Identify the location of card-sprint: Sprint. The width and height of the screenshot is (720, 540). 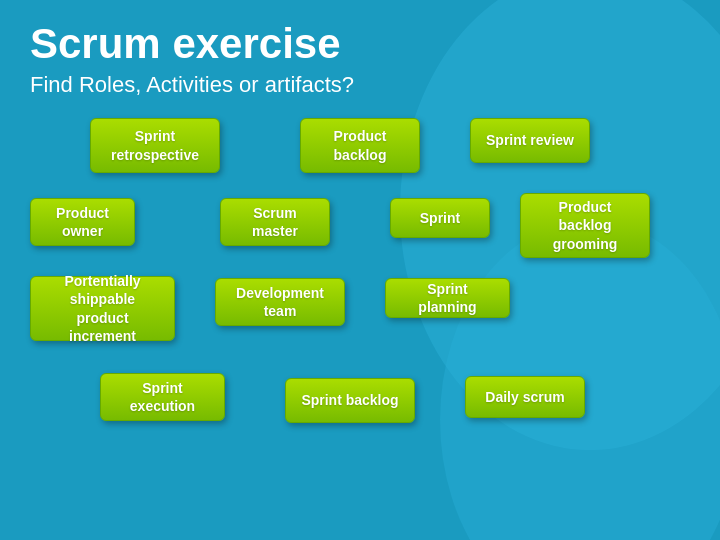
(440, 218).